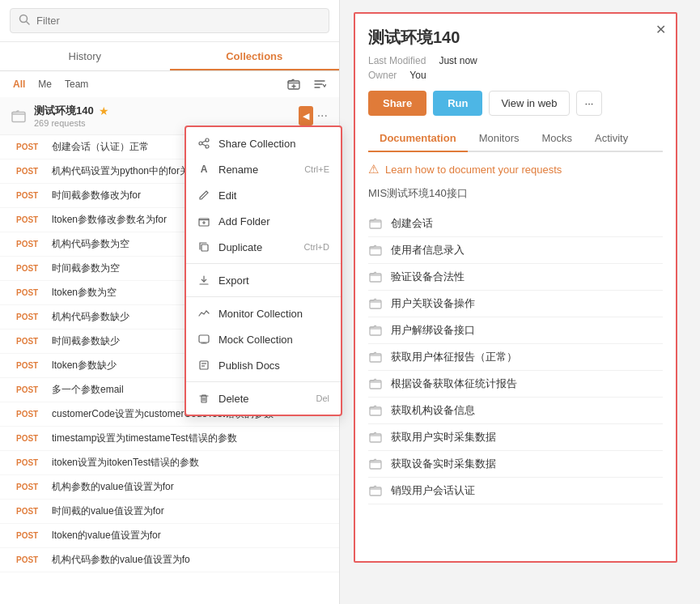 Image resolution: width=700 pixels, height=604 pixels. I want to click on last-modified-label: Last Modified, so click(397, 61).